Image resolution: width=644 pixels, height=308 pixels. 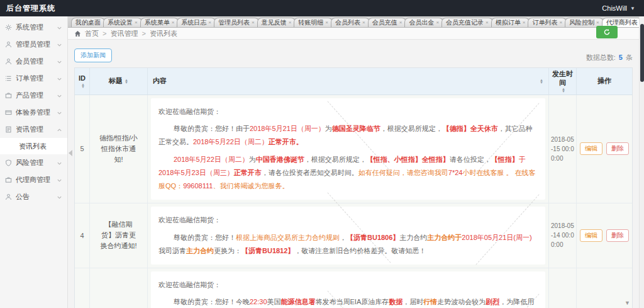 I want to click on announce-icon, so click(x=9, y=197).